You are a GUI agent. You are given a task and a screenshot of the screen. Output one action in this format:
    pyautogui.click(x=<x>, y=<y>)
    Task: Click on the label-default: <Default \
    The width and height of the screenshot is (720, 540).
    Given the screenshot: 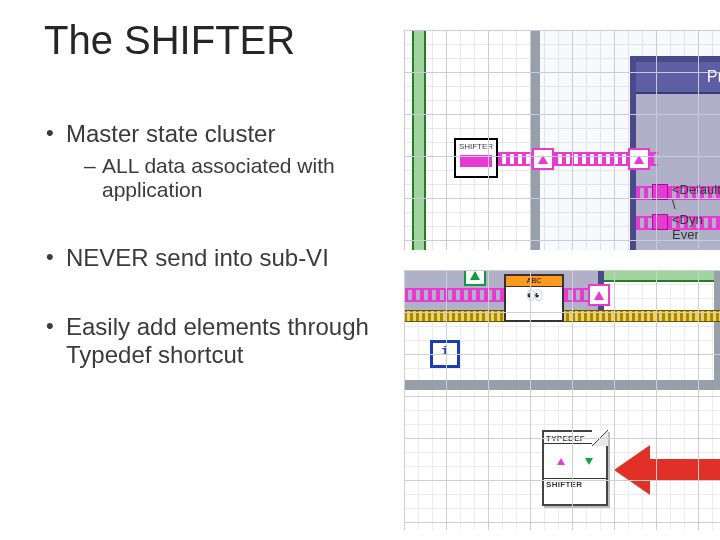 What is the action you would take?
    pyautogui.click(x=696, y=197)
    